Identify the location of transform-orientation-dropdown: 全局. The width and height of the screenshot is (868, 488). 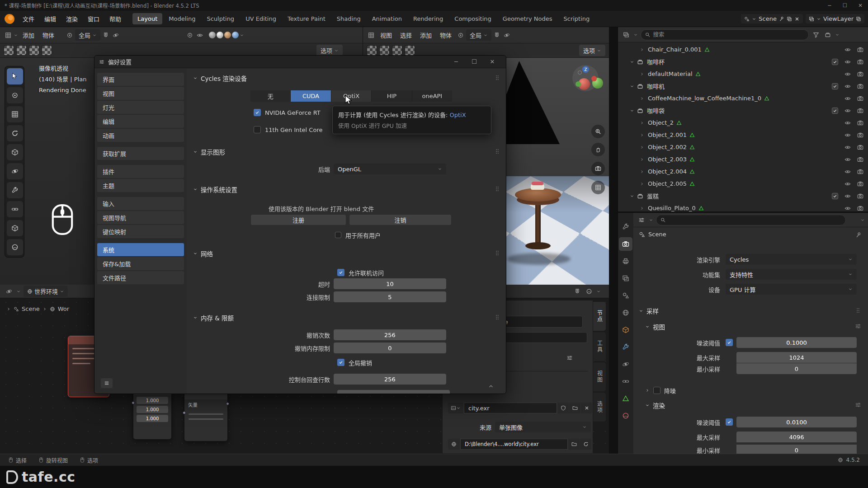
(479, 35).